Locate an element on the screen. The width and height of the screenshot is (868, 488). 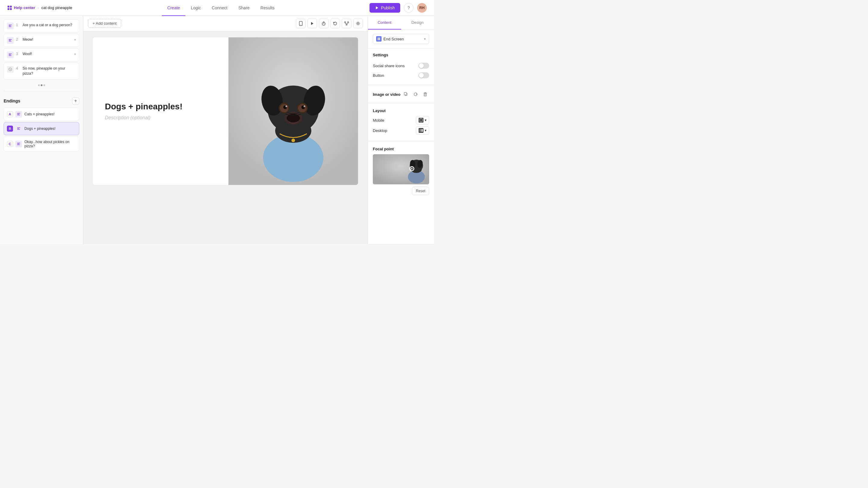
desktop-layout-icon is located at coordinates (421, 130).